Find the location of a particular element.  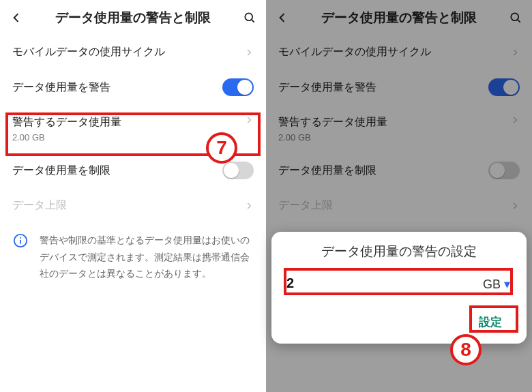

info-text: 警告や制限の基準となるデータ使用量はお使いのデバイスで測定されます。測定結果は携… is located at coordinates (147, 257).